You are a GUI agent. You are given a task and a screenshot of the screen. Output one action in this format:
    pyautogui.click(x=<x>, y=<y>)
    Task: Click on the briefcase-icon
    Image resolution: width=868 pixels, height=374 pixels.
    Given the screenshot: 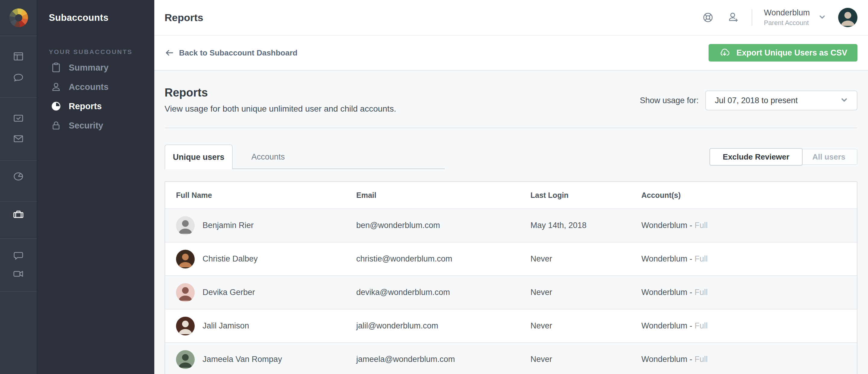 What is the action you would take?
    pyautogui.click(x=18, y=214)
    